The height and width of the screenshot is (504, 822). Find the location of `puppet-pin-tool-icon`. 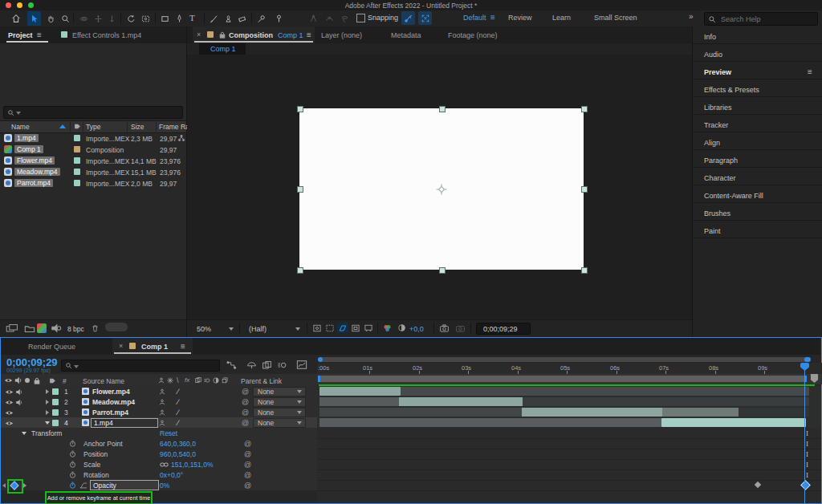

puppet-pin-tool-icon is located at coordinates (279, 18).